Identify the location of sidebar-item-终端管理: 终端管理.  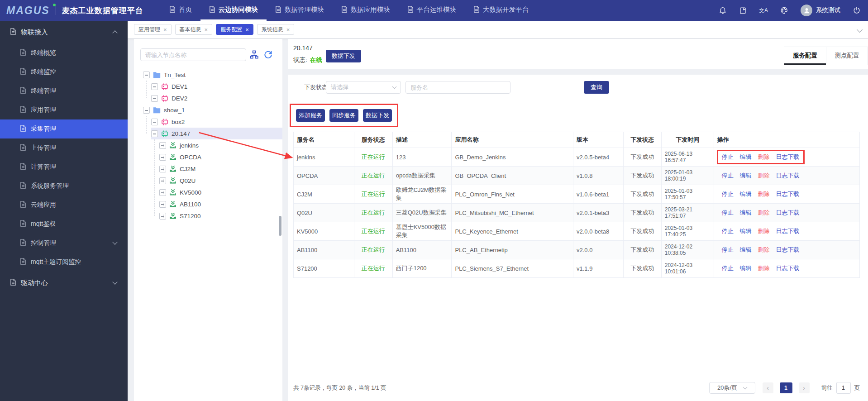
(64, 91).